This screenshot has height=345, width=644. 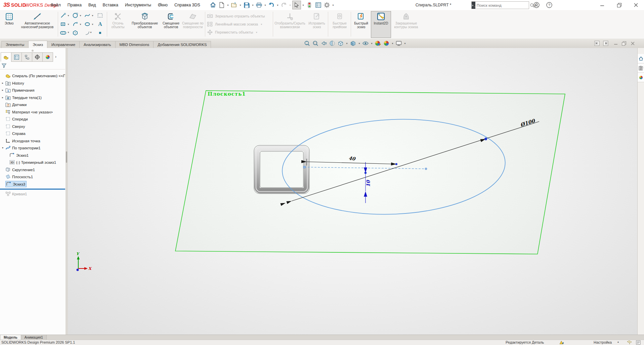 What do you see at coordinates (33, 119) in the screenshot?
I see `tree-item-front-plane: Спереди` at bounding box center [33, 119].